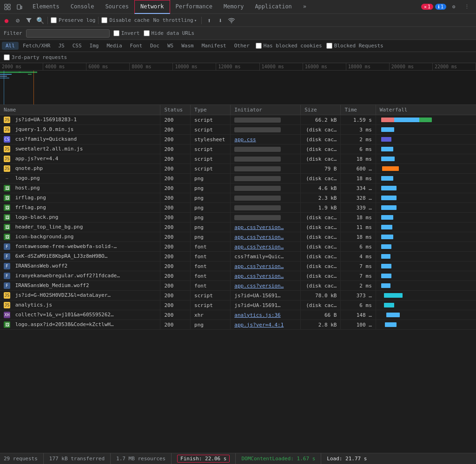 The height and width of the screenshot is (464, 476). Describe the element at coordinates (238, 33) in the screenshot. I see `filter-bar: Filter Invert Hide data URLs` at that location.